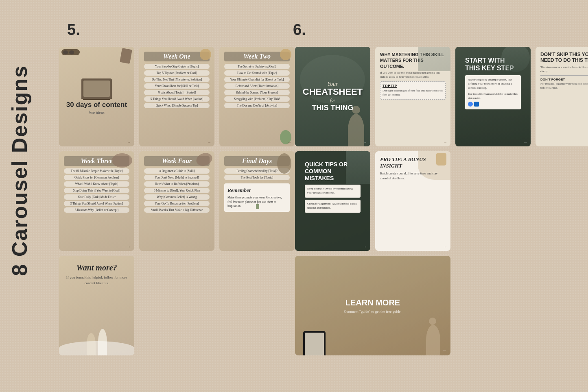 Image resolution: width=588 pixels, height=392 pixels. What do you see at coordinates (564, 86) in the screenshot?
I see `df-text: For instance, organize your task into cl…` at bounding box center [564, 86].